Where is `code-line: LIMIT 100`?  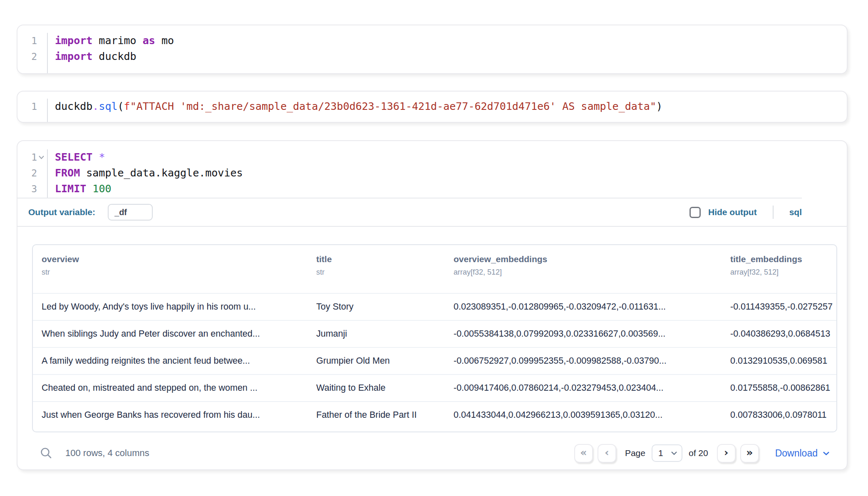 code-line: LIMIT 100 is located at coordinates (451, 189).